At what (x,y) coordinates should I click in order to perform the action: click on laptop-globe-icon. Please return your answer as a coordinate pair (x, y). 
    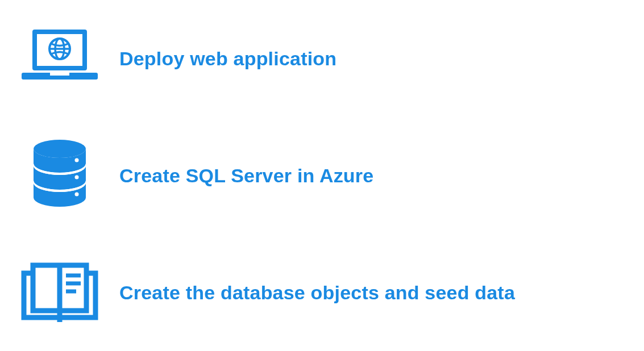
    Looking at the image, I should click on (60, 58).